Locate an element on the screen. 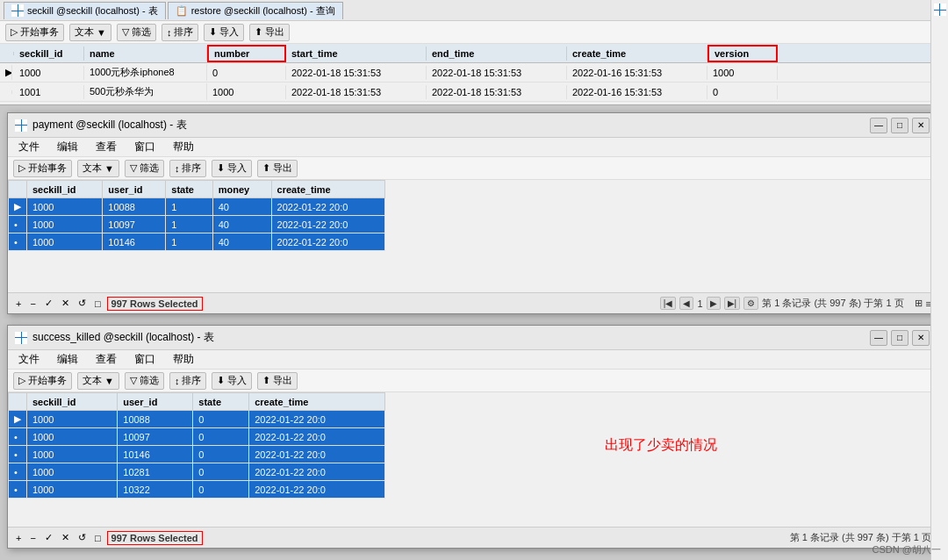  success-col-user-id: user_id is located at coordinates (155, 402).